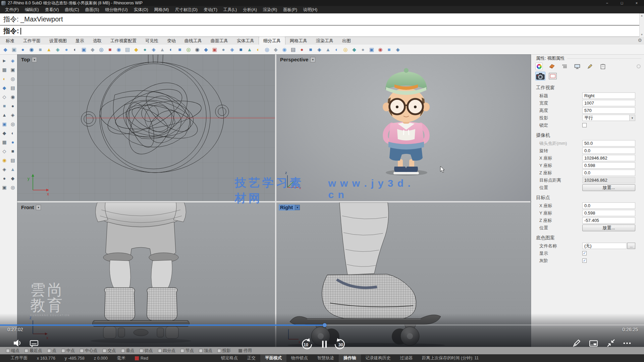 The height and width of the screenshot is (362, 644). I want to click on toolbar-tab: 选取, so click(97, 41).